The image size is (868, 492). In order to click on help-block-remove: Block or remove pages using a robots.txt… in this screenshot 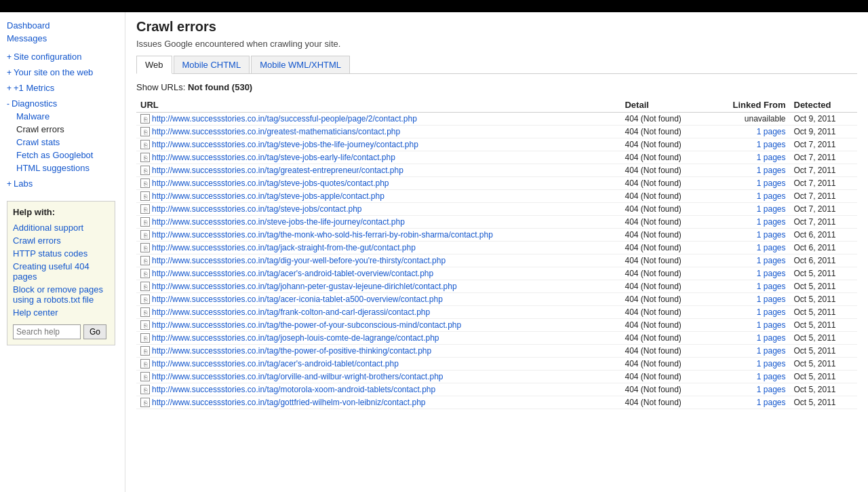, I will do `click(61, 295)`.